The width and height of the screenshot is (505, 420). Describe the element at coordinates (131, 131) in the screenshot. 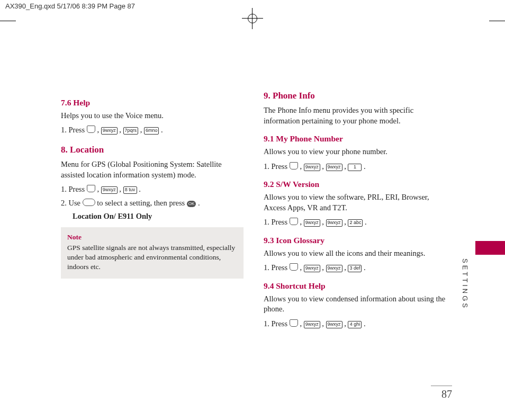

I see `key-7: 7pqrs` at that location.